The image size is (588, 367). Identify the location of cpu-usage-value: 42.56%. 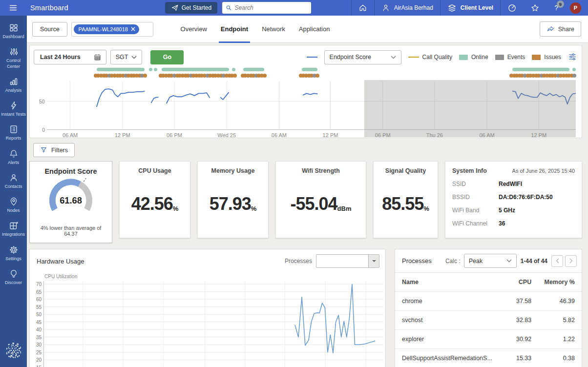
(155, 204).